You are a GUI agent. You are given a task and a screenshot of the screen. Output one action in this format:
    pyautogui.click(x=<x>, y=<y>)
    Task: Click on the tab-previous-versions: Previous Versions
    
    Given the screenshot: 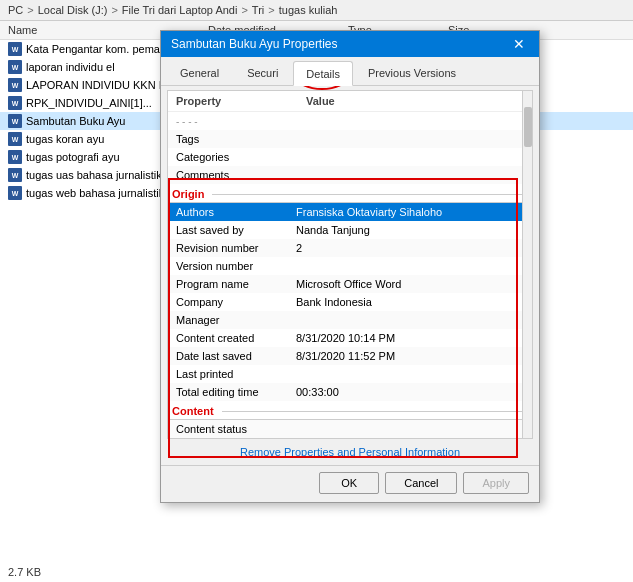 What is the action you would take?
    pyautogui.click(x=412, y=73)
    